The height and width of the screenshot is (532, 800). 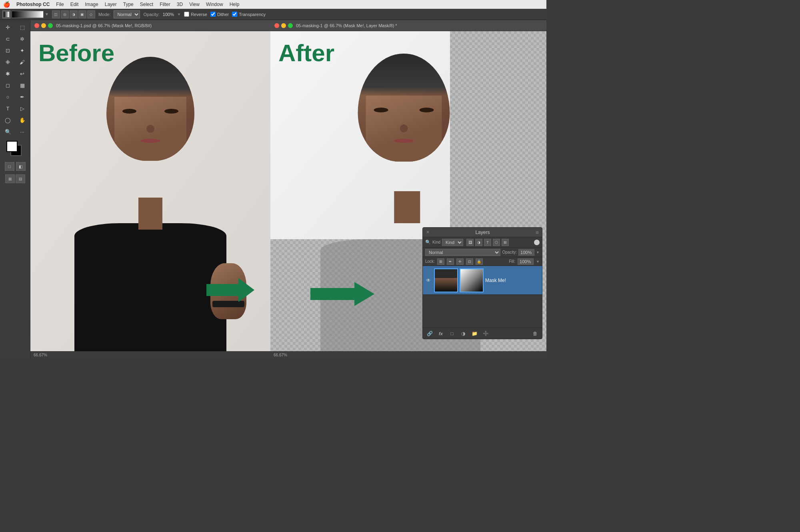 What do you see at coordinates (128, 4) in the screenshot?
I see `menu-type: Type` at bounding box center [128, 4].